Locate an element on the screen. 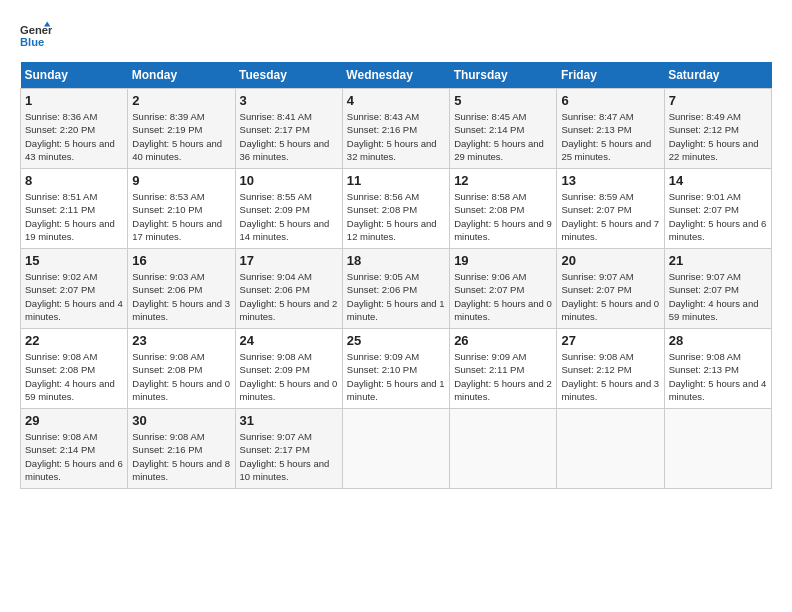 This screenshot has height=612, width=792. calendar-day: 27 Sunrise: 9:08 AM Sunset: 2:12 PM Dayl… is located at coordinates (610, 369).